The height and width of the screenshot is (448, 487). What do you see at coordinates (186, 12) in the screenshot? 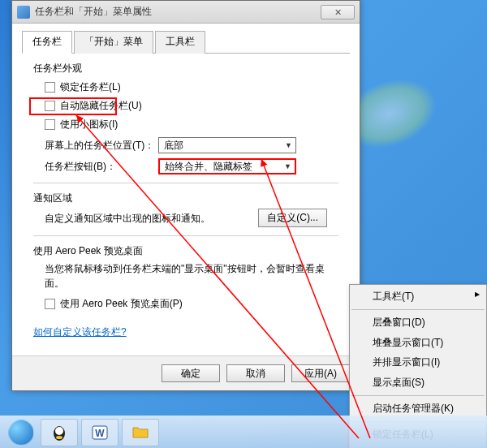
I see `titlebar: 任务栏和「开始」菜单属性 ✕` at bounding box center [186, 12].